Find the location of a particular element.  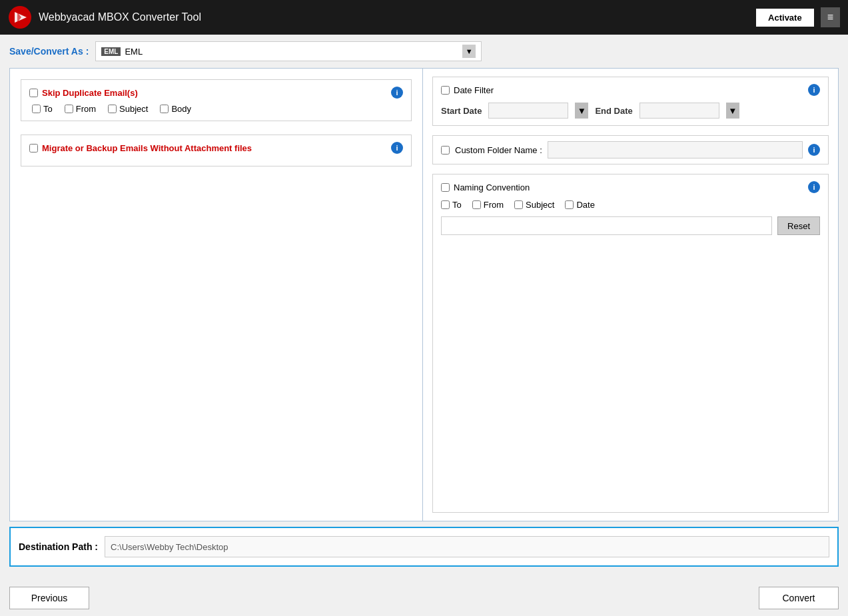

skip-to-checkbox is located at coordinates (36, 109).